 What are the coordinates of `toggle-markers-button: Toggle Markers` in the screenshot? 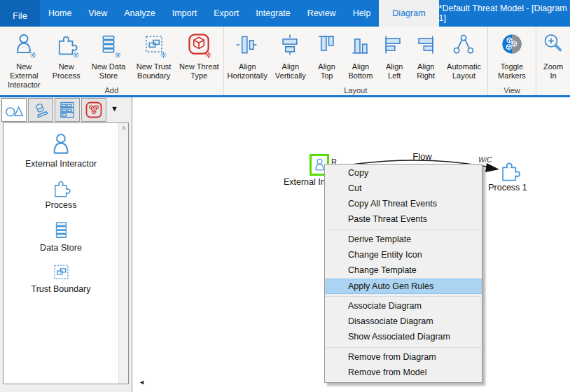 It's located at (512, 56).